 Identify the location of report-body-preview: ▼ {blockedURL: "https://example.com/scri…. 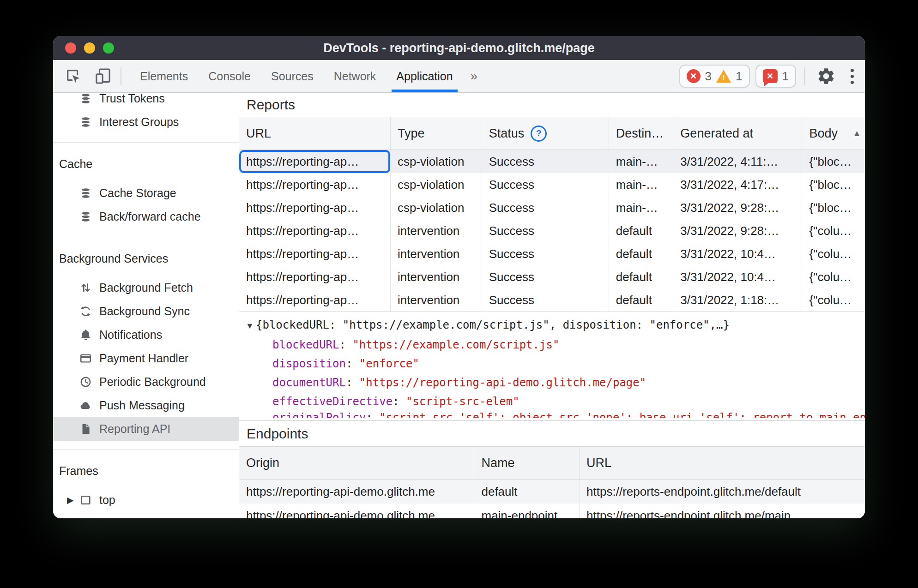
(552, 326).